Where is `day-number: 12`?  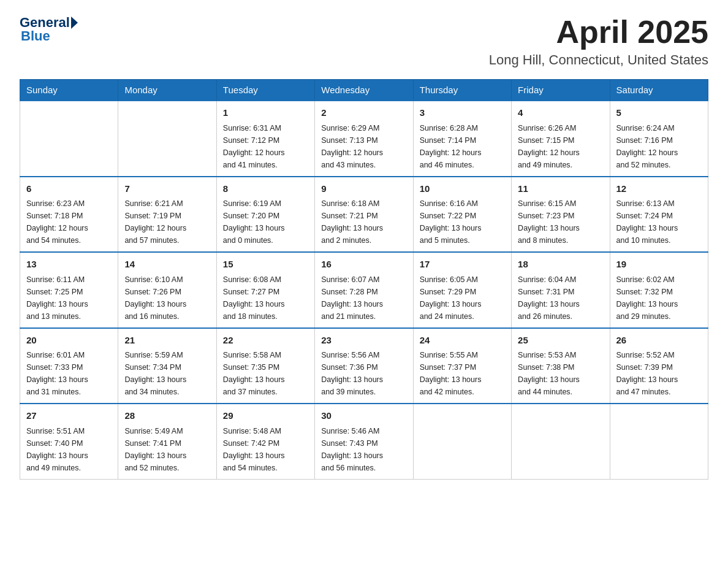 day-number: 12 is located at coordinates (659, 189).